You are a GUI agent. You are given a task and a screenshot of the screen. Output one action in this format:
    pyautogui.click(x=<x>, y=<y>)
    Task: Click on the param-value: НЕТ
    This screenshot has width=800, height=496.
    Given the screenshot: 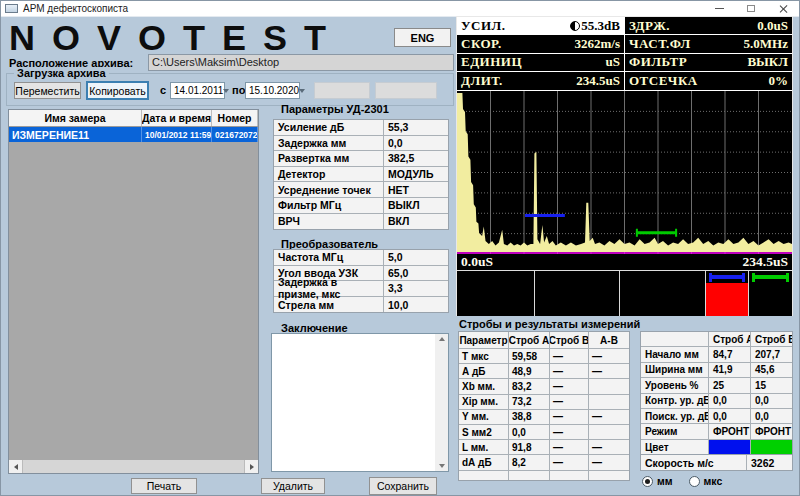 What is the action you would take?
    pyautogui.click(x=416, y=190)
    